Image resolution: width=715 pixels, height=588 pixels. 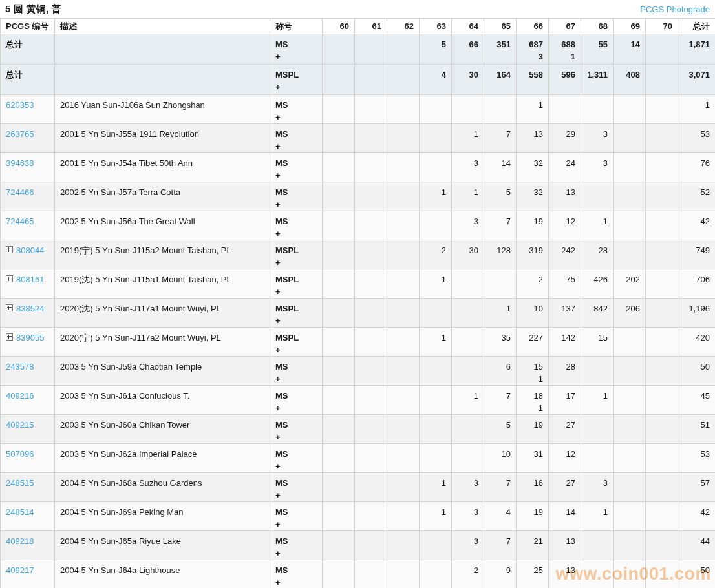 What do you see at coordinates (627, 44) in the screenshot?
I see `cell-value: 14` at bounding box center [627, 44].